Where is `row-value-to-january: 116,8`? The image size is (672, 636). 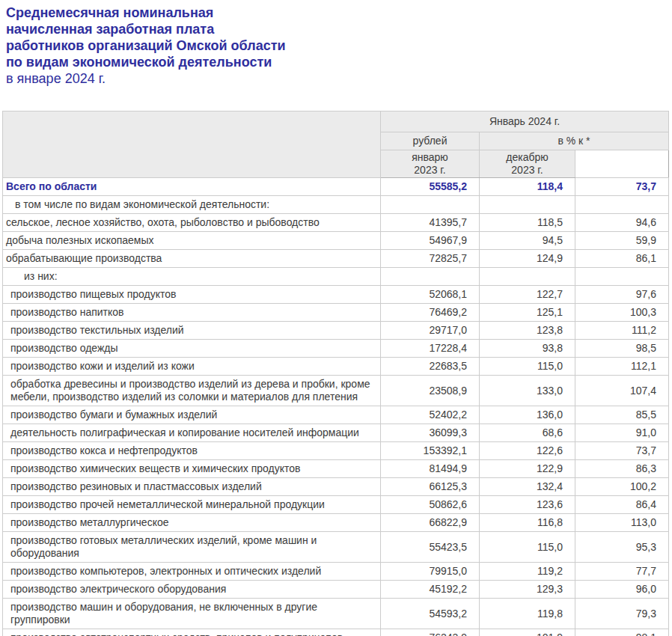
row-value-to-january: 116,8 is located at coordinates (528, 523).